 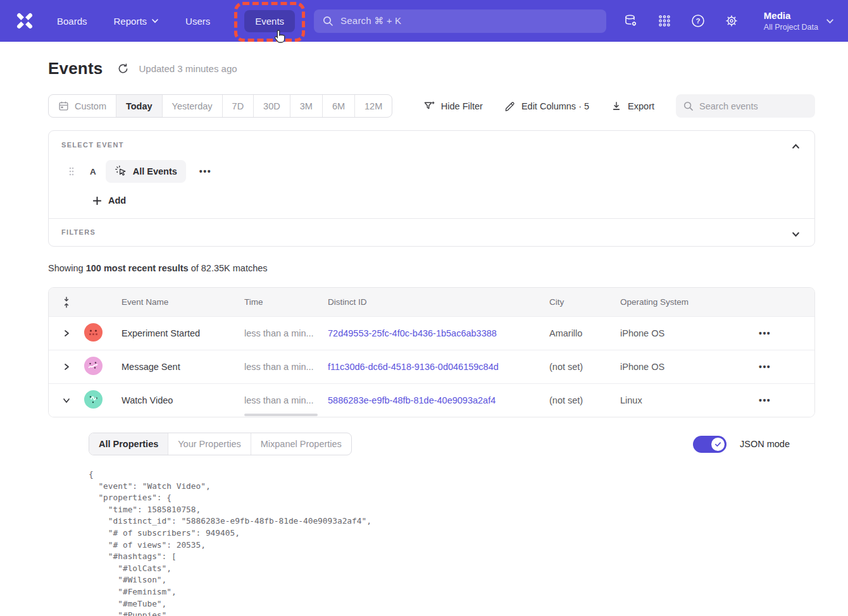 What do you see at coordinates (631, 21) in the screenshot?
I see `data-management-icon` at bounding box center [631, 21].